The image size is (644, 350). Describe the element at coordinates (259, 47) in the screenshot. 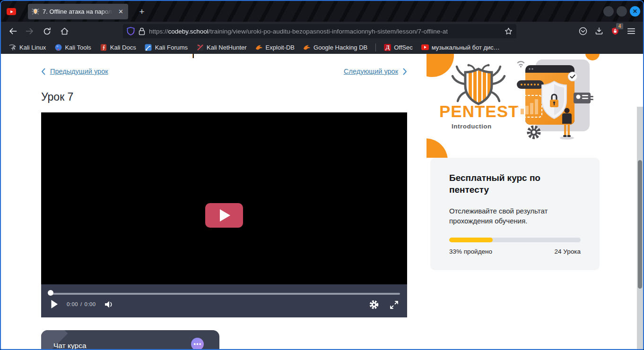

I see `exploit-db-icon` at that location.